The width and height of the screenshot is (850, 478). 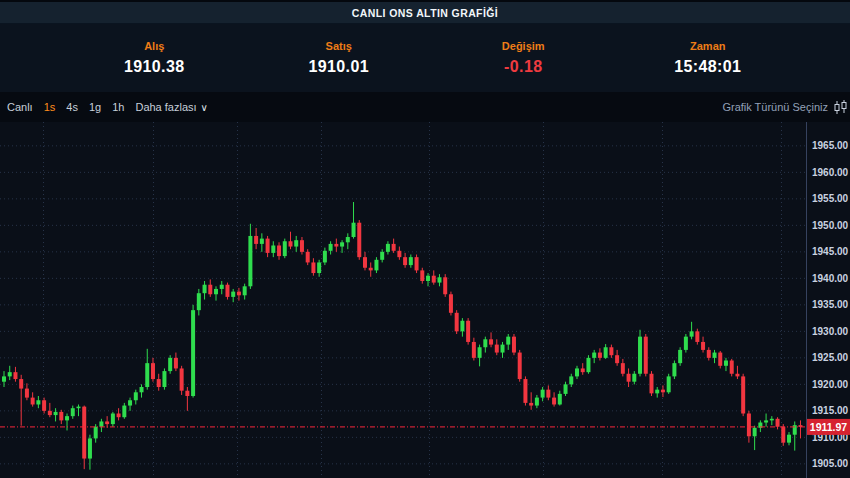 What do you see at coordinates (20, 107) in the screenshot?
I see `toolbar-item-canl-: Canlı` at bounding box center [20, 107].